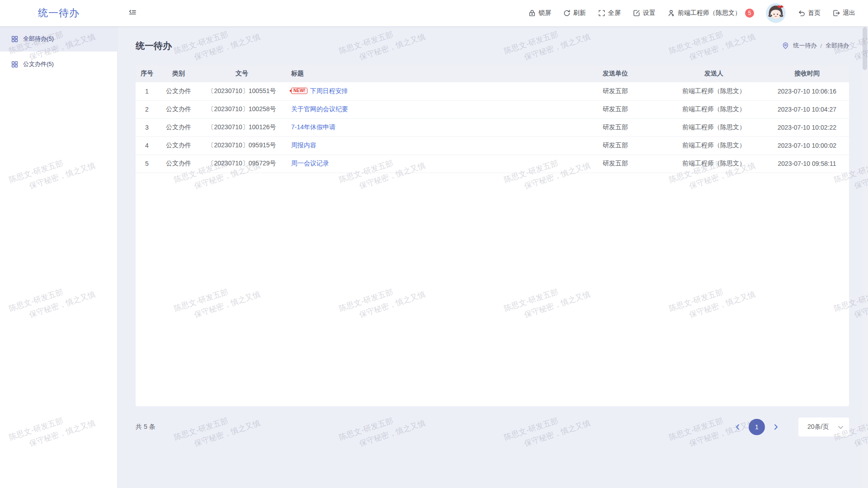 The width and height of the screenshot is (868, 488). Describe the element at coordinates (426, 74) in the screenshot. I see `col-header-title: 标题` at that location.